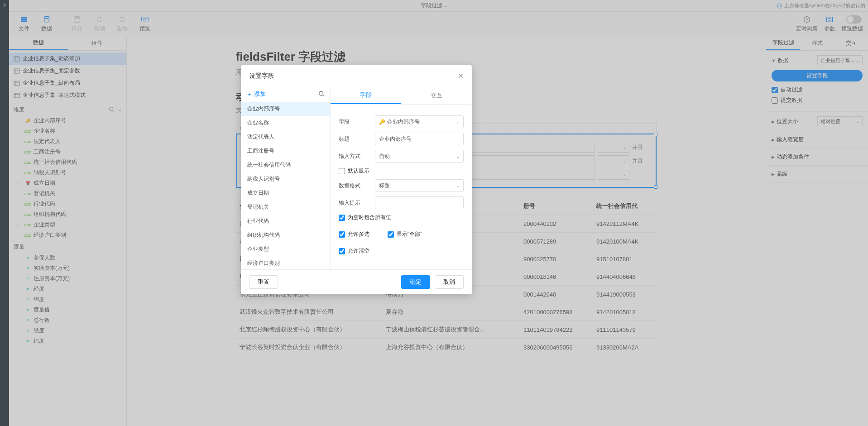 Image resolution: width=868 pixels, height=426 pixels. I want to click on field-list-item: 企业类型, so click(285, 249).